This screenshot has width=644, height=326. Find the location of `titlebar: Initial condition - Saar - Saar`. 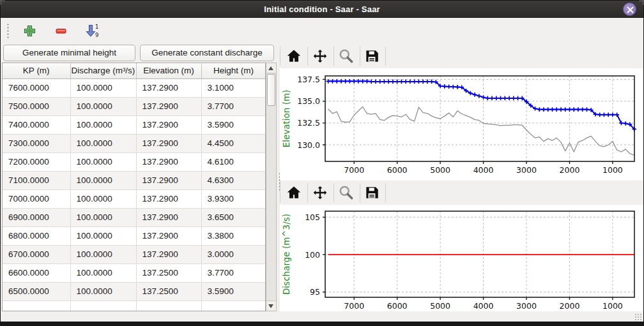

titlebar: Initial condition - Saar - Saar is located at coordinates (322, 9).